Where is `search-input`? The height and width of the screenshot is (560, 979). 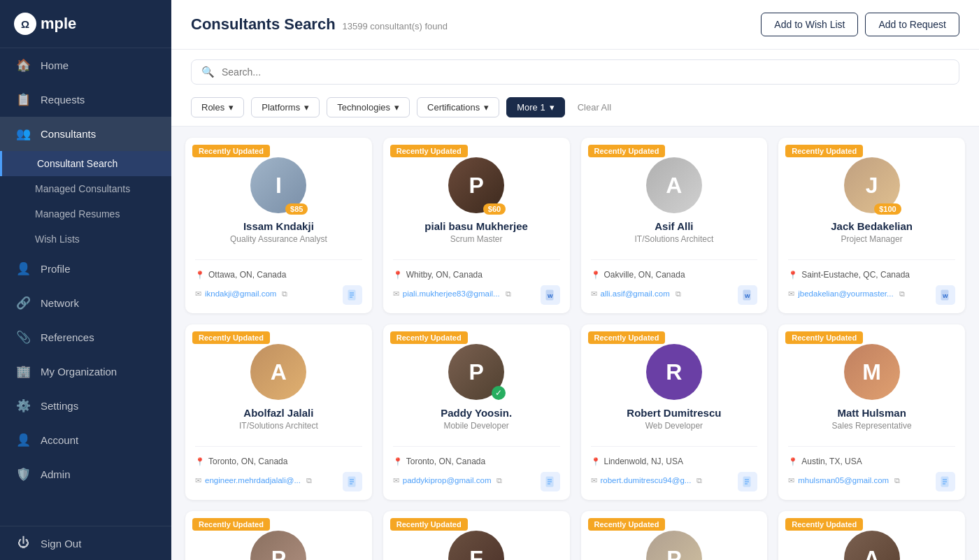 search-input is located at coordinates (582, 72).